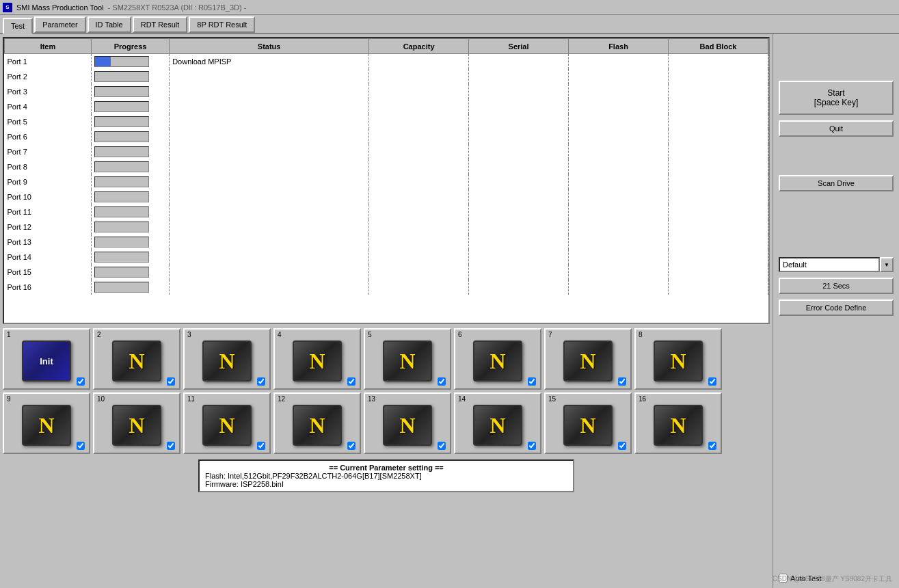 The image size is (899, 588). What do you see at coordinates (387, 197) in the screenshot?
I see `table-row: Port 10` at bounding box center [387, 197].